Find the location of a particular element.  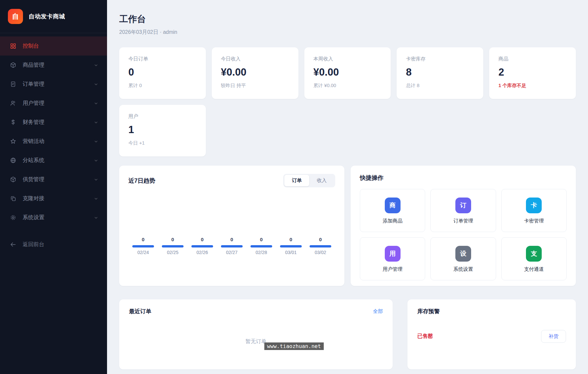

user-icon: 用 is located at coordinates (393, 254).